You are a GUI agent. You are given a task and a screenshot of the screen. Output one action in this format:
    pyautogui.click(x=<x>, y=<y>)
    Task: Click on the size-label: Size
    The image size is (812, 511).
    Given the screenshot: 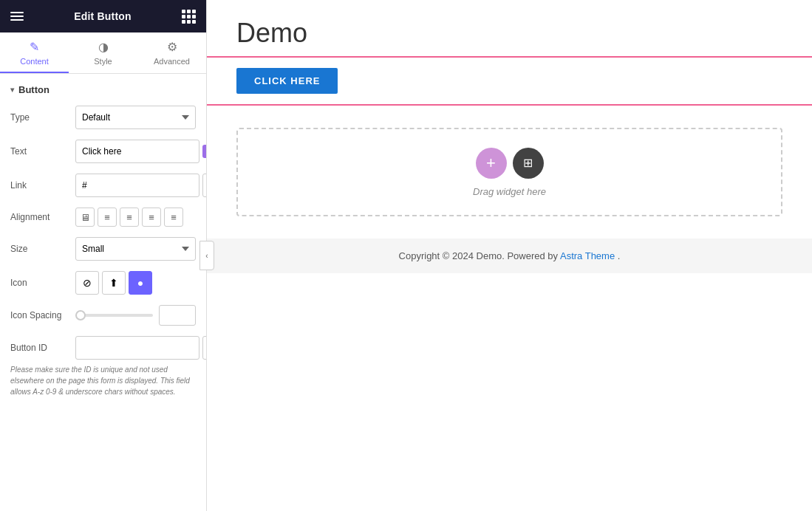 What is the action you would take?
    pyautogui.click(x=40, y=249)
    